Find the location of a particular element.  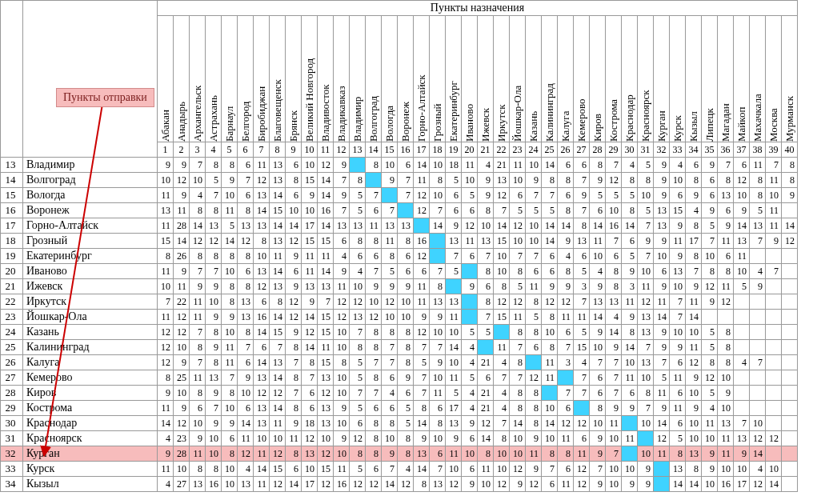

dest-col-19: Екатеринбург is located at coordinates (454, 79).